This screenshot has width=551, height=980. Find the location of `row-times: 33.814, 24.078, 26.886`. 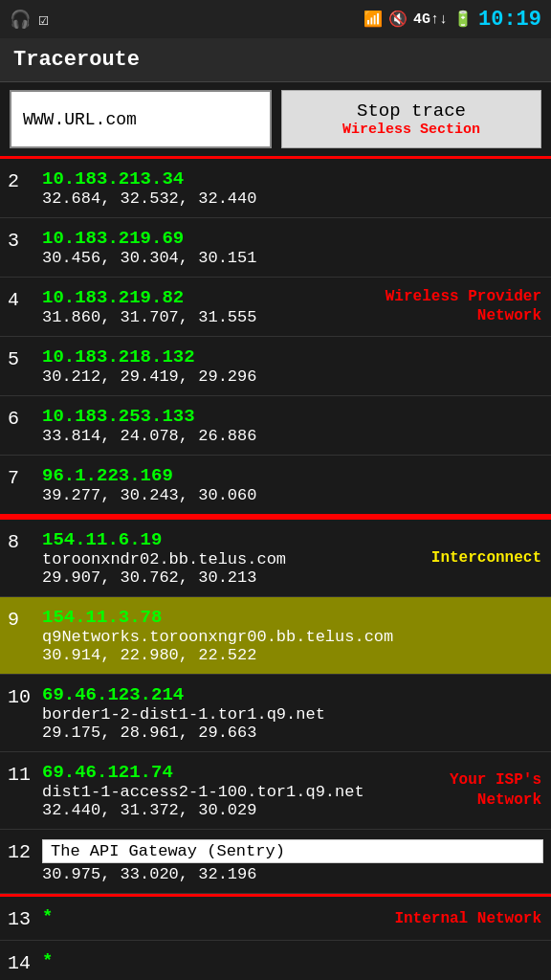

row-times: 33.814, 24.078, 26.886 is located at coordinates (293, 436).